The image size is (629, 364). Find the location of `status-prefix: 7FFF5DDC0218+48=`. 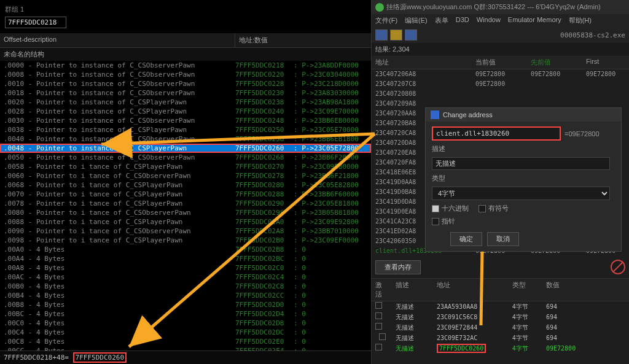

status-prefix: 7FFF5DDC0218+48= is located at coordinates (38, 357).